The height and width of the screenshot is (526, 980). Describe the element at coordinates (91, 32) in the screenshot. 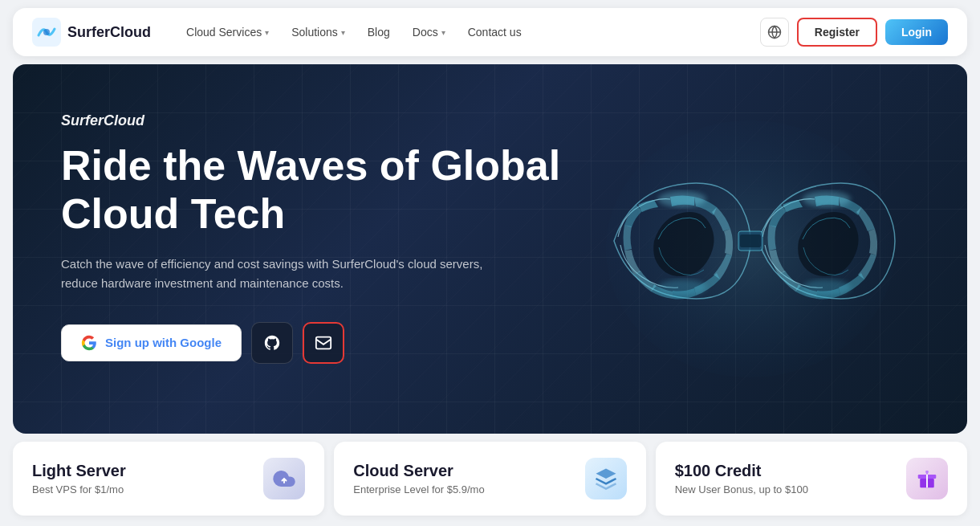

I see `logo-link: SurferCloud` at that location.